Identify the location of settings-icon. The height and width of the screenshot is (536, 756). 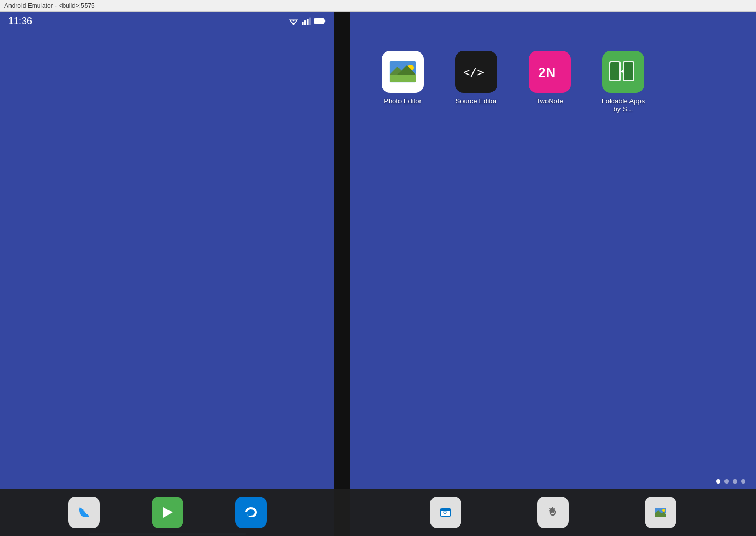
(553, 512).